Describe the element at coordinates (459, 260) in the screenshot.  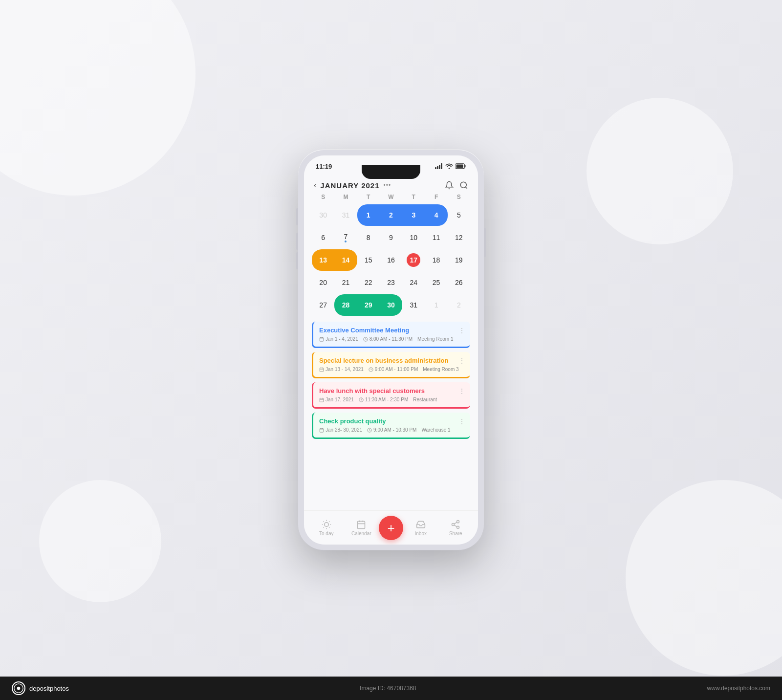
I see `table-row: 19` at that location.